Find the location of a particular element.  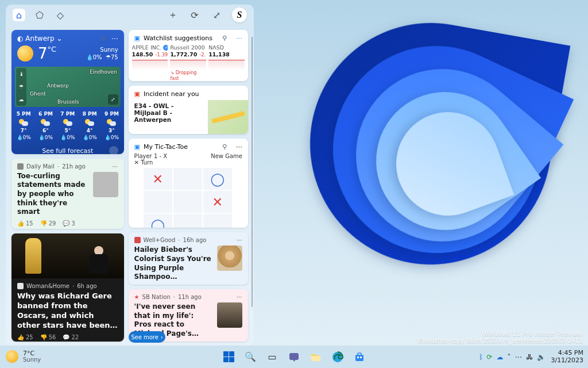

see-full-forecast-link: See full forecast is located at coordinates (68, 149).